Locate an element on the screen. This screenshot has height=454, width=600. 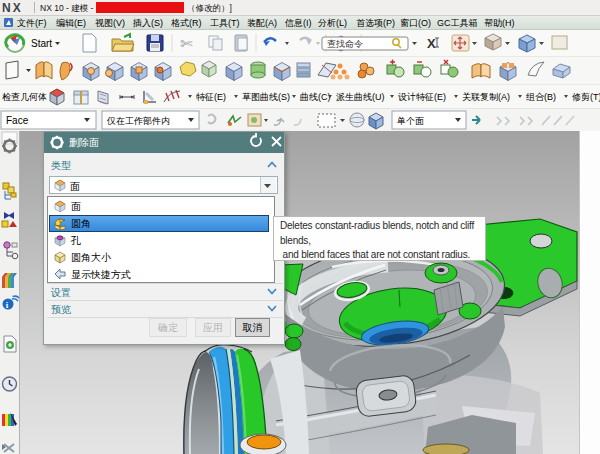
svg-text: 单个面 is located at coordinates (410, 121).